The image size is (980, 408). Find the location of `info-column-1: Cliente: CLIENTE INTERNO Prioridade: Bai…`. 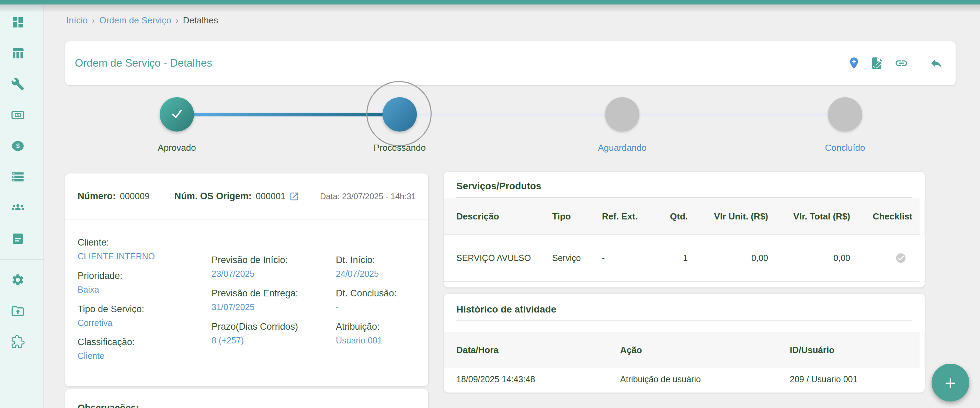

info-column-1: Cliente: CLIENTE INTERNO Prioridade: Bai… is located at coordinates (116, 304).